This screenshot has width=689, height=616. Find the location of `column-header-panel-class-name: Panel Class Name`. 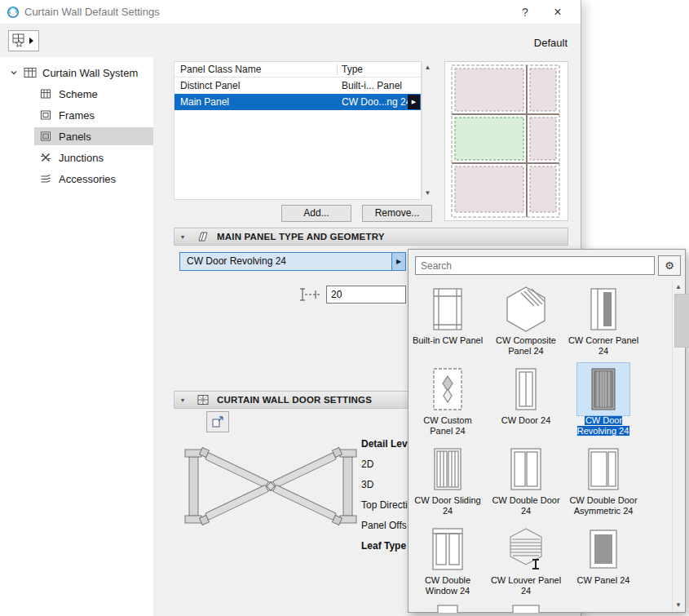

column-header-panel-class-name: Panel Class Name is located at coordinates (220, 69).